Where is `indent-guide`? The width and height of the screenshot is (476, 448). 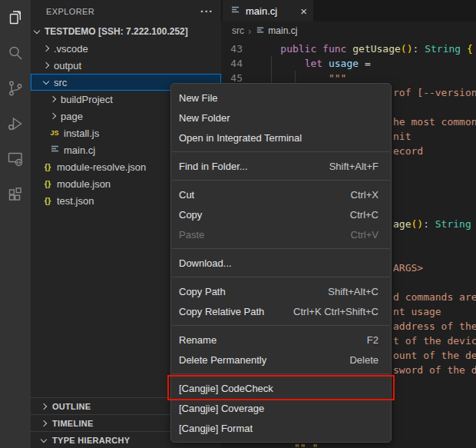 indent-guide is located at coordinates (272, 71).